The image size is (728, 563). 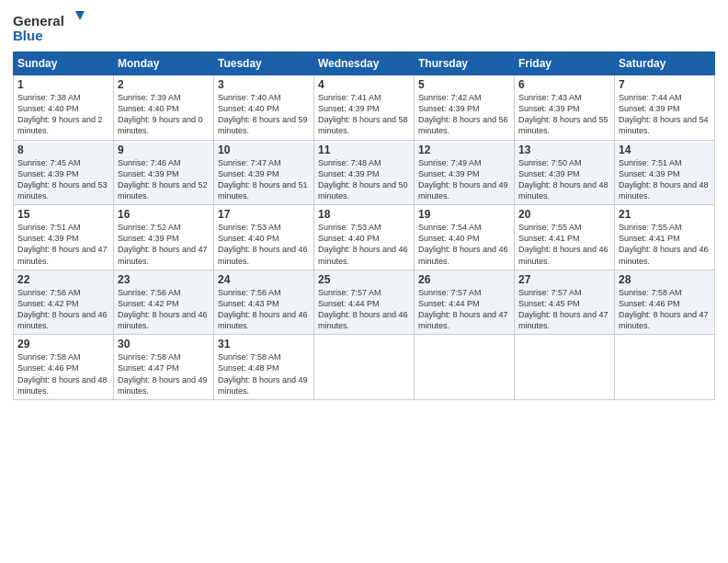 I want to click on day-number: 9, so click(x=164, y=150).